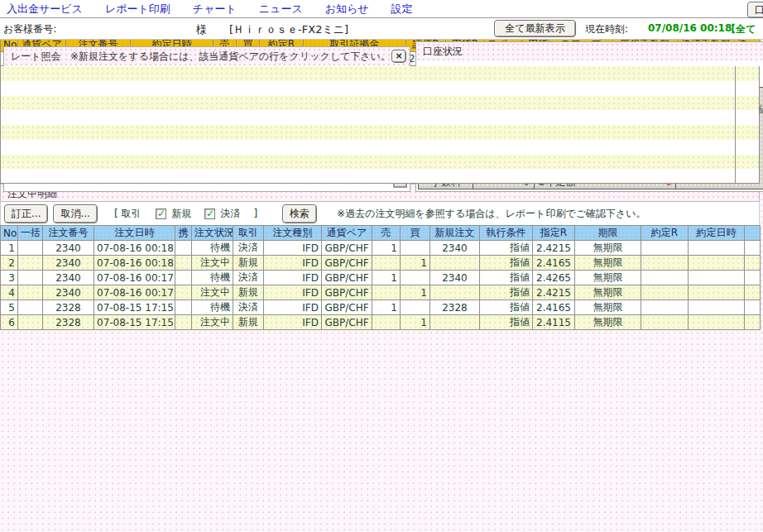  What do you see at coordinates (381, 293) in the screenshot?
I see `order-row: 4234007-08-16 00:17注文中新規IFDGBP/CHF1指値2.4…` at bounding box center [381, 293].